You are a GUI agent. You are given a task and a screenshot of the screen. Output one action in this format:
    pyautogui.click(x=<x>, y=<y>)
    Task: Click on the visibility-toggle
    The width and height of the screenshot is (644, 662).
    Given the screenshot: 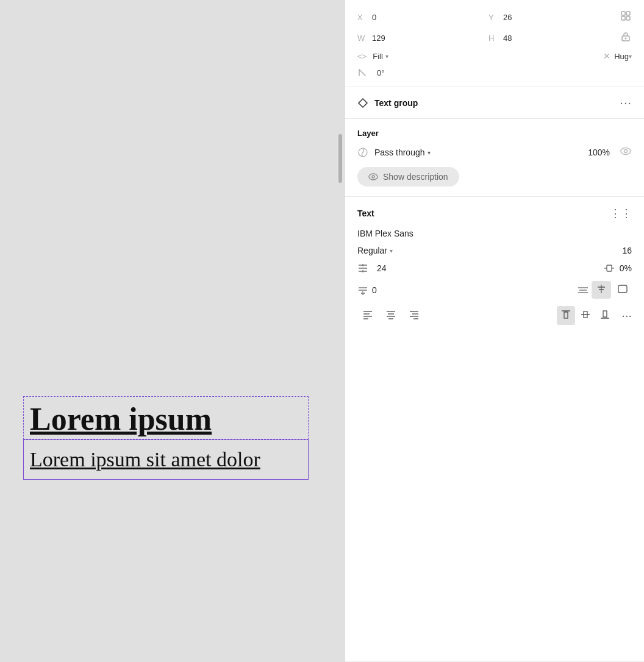 What is the action you would take?
    pyautogui.click(x=626, y=152)
    